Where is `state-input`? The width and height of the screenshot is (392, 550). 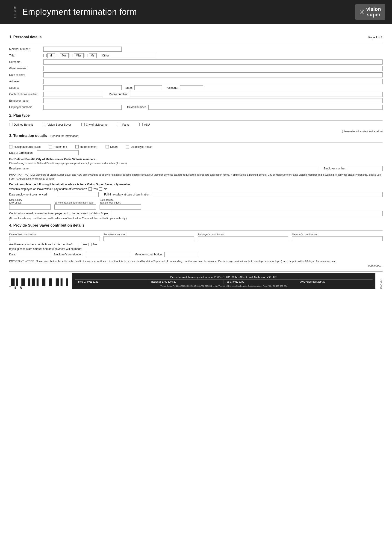
state-input is located at coordinates (148, 88).